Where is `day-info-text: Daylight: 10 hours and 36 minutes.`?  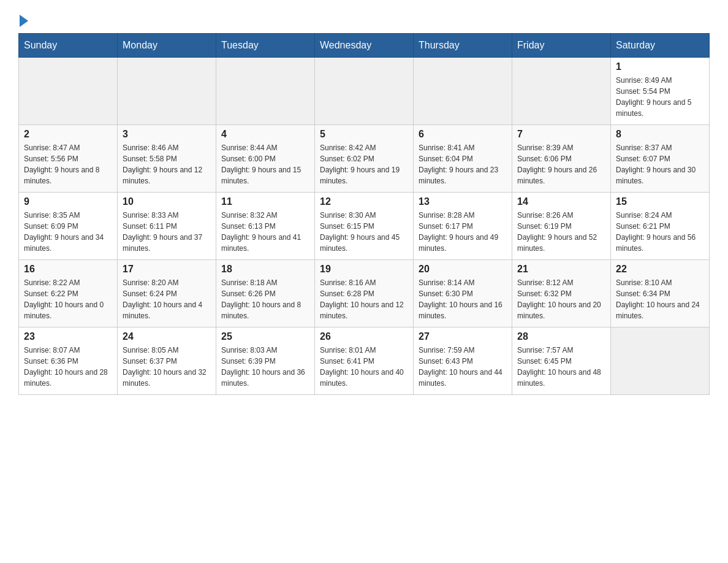 day-info-text: Daylight: 10 hours and 36 minutes. is located at coordinates (265, 378).